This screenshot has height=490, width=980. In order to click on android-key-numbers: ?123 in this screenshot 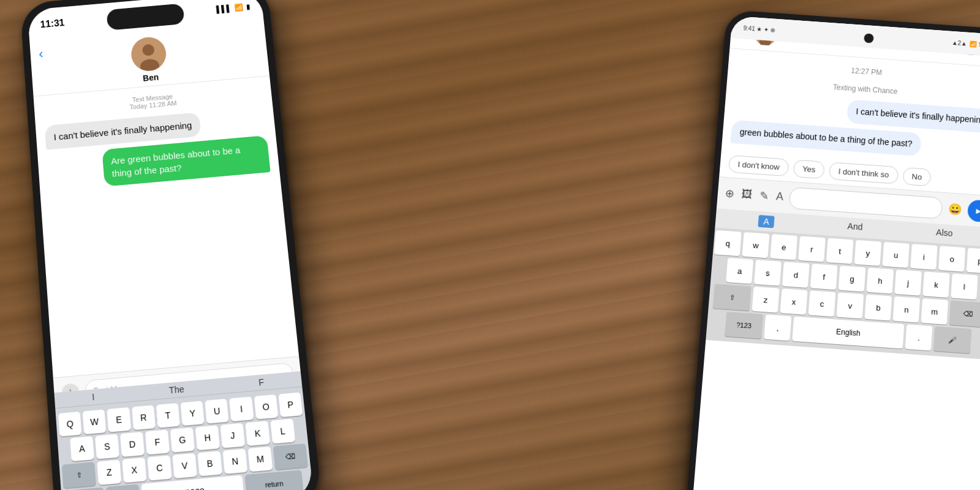, I will do `click(744, 325)`.